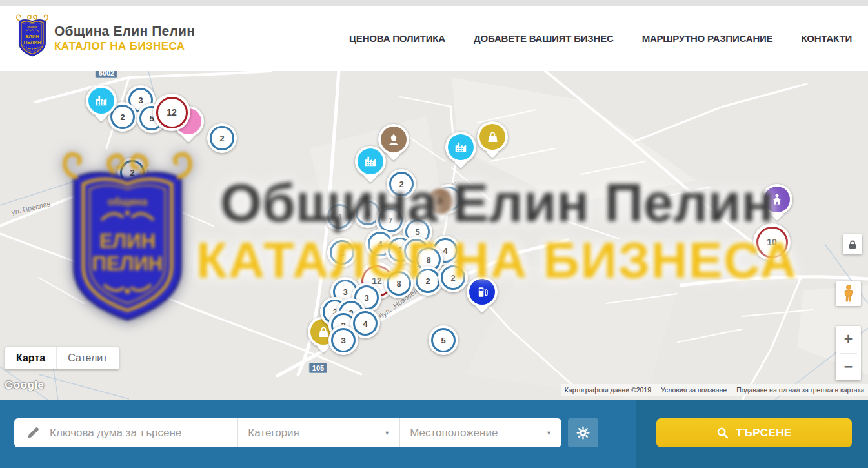 This screenshot has height=468, width=868. I want to click on search-button-label: ТЪРСЕНЕ, so click(764, 433).